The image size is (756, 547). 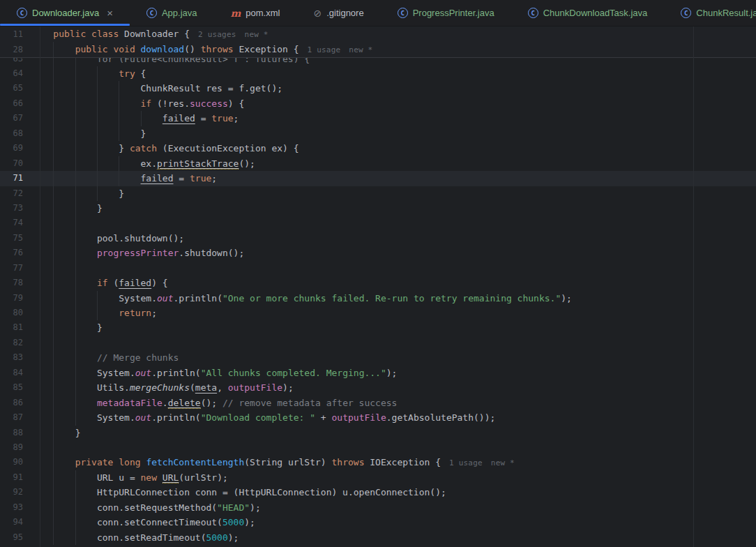 What do you see at coordinates (446, 13) in the screenshot?
I see `tab-progressprinter-java: CProgressPrinter.java` at bounding box center [446, 13].